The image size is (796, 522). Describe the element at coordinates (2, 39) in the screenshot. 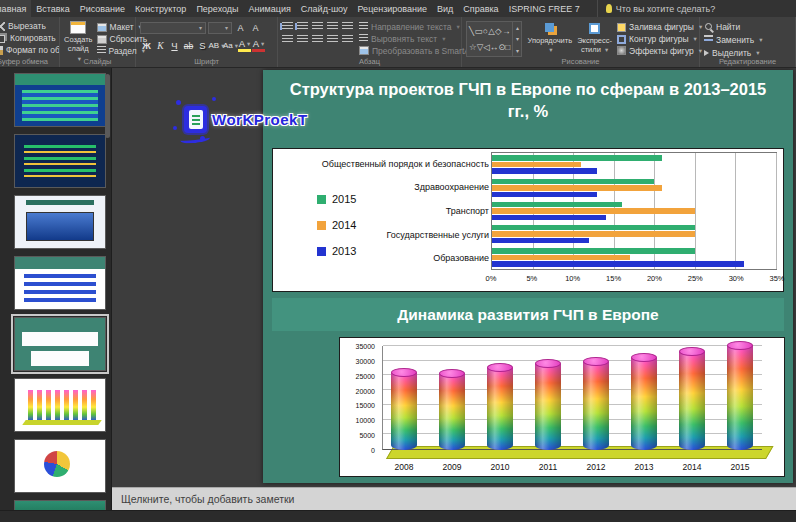

I see `copy-icon` at that location.